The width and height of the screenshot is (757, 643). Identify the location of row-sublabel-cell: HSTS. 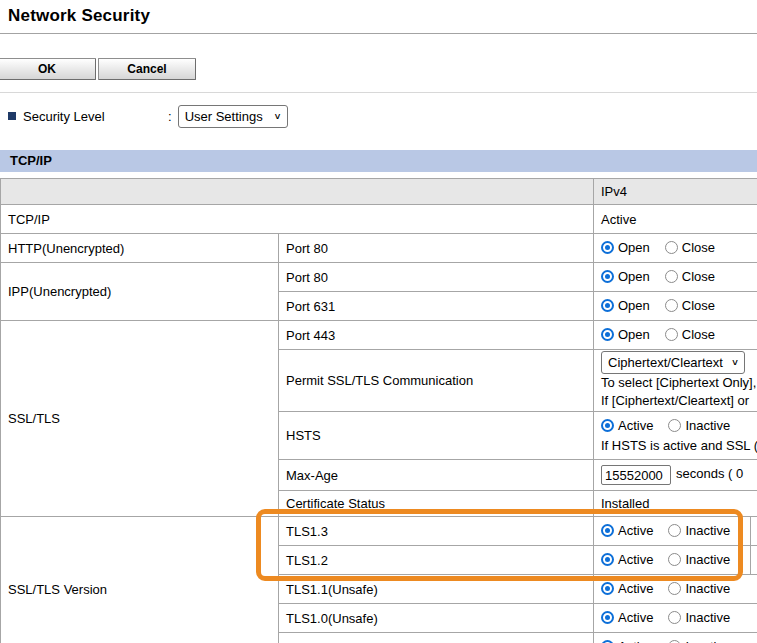
(436, 436).